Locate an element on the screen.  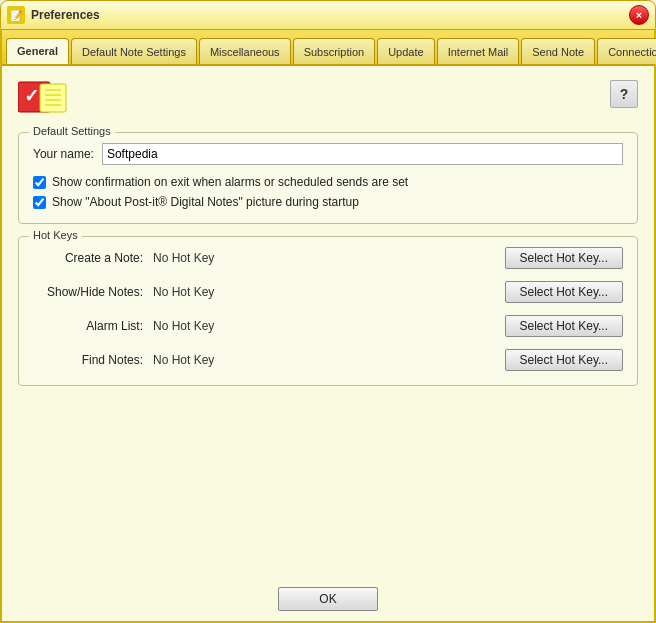
help-button: ? is located at coordinates (624, 94).